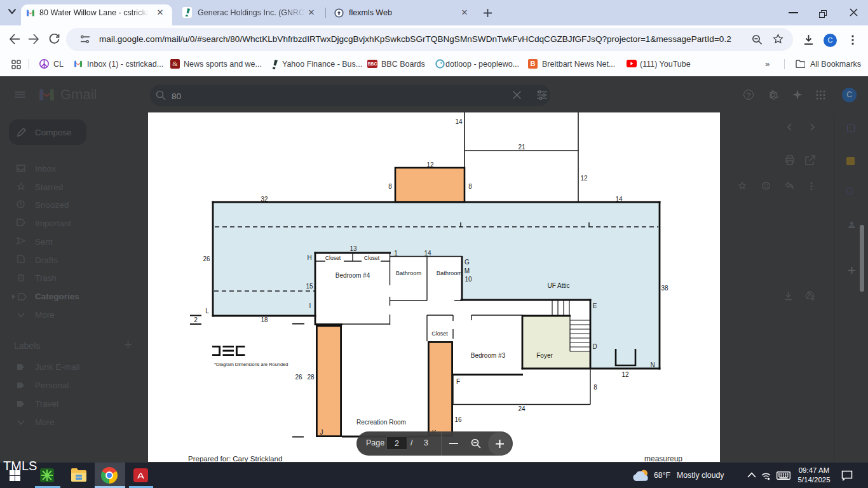 This screenshot has width=868, height=488. I want to click on svg-text:*Diagram Dimensions are Rounde: *Diagram Dimensions are Rounded, so click(251, 365).